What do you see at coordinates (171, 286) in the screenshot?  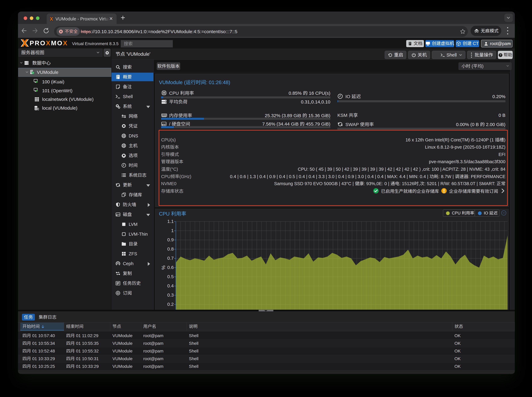 I see `svg-text: 0.4` at bounding box center [171, 286].